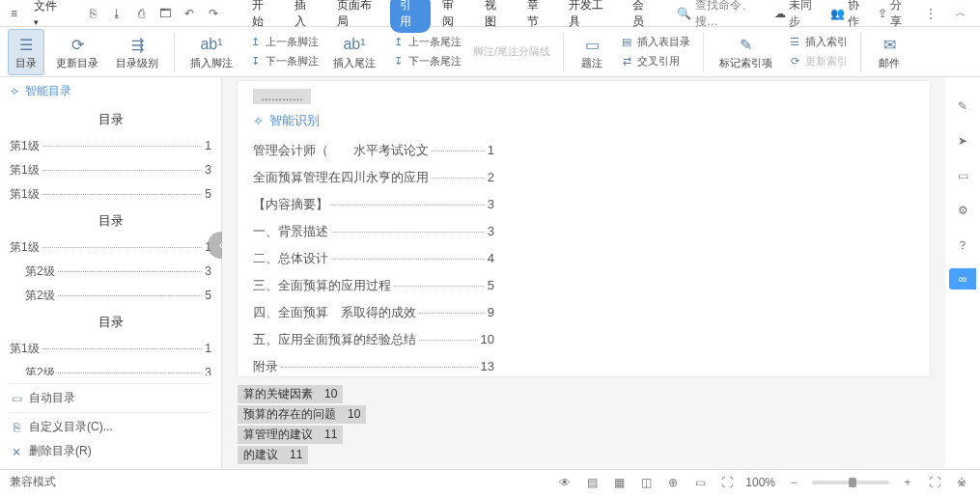  I want to click on toc-level-button: ⇶目录级别, so click(137, 52).